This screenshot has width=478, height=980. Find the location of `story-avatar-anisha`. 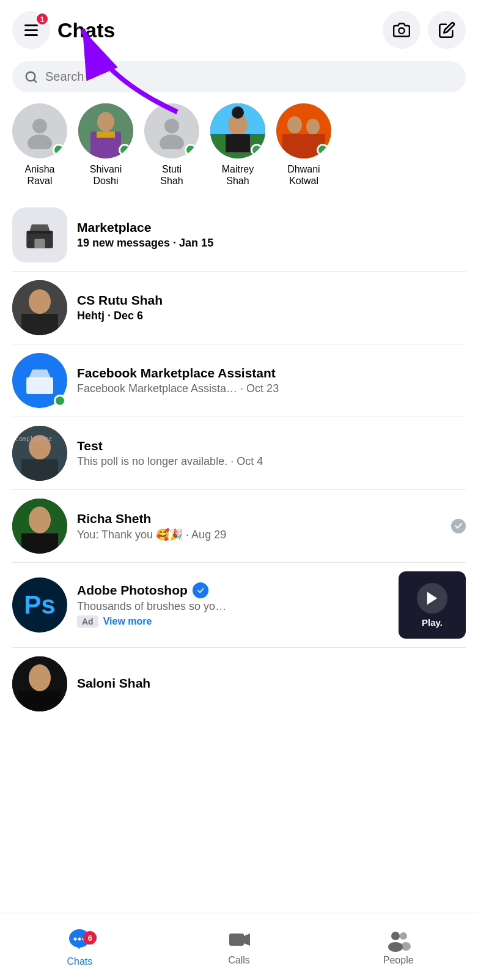

story-avatar-anisha is located at coordinates (40, 131).